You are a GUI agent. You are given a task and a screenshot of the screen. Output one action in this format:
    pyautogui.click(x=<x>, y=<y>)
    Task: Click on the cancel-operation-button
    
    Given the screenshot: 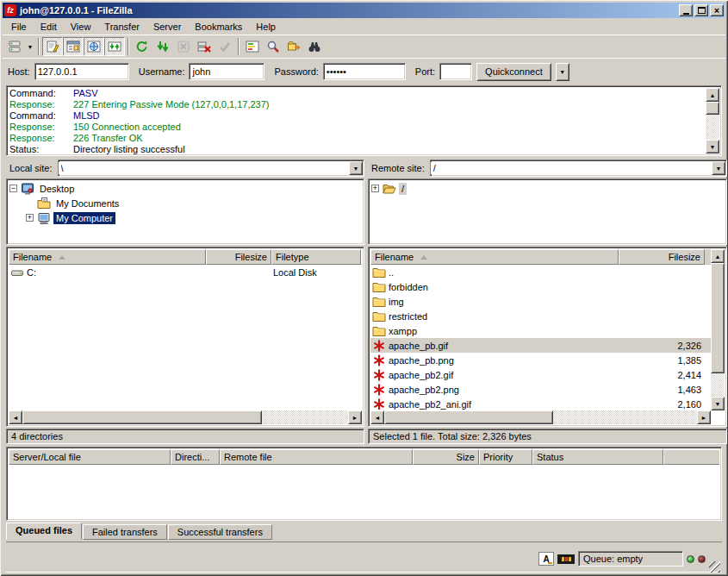 What is the action you would take?
    pyautogui.click(x=184, y=47)
    